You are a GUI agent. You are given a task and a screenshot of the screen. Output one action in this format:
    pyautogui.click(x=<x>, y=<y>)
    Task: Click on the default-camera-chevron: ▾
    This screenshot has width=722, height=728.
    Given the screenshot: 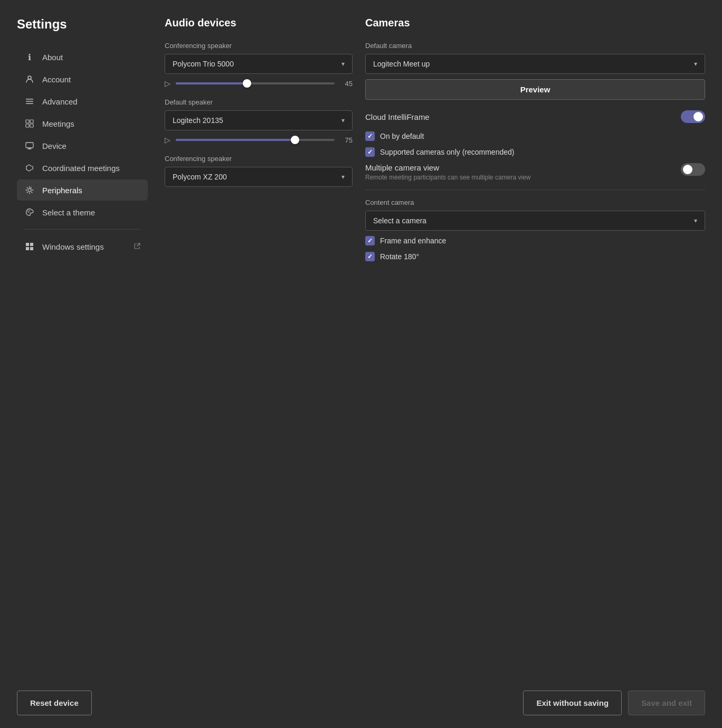 What is the action you would take?
    pyautogui.click(x=696, y=64)
    